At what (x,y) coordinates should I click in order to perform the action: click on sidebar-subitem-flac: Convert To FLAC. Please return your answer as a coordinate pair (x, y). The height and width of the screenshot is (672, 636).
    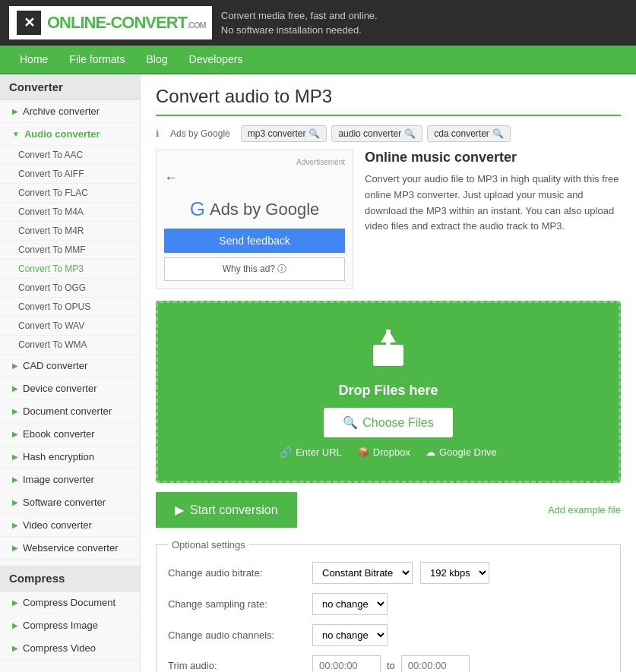
    Looking at the image, I should click on (70, 193).